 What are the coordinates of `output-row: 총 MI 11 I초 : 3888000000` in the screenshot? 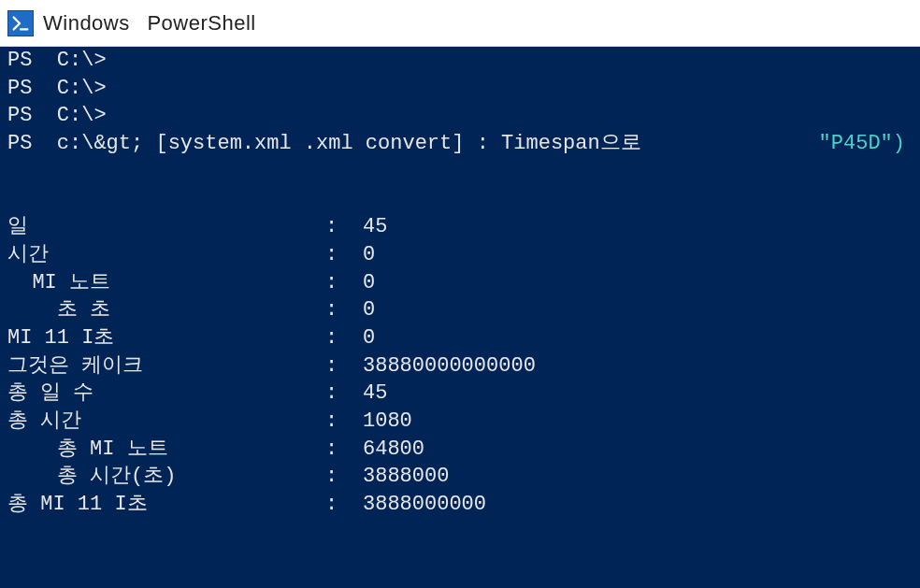 It's located at (460, 505).